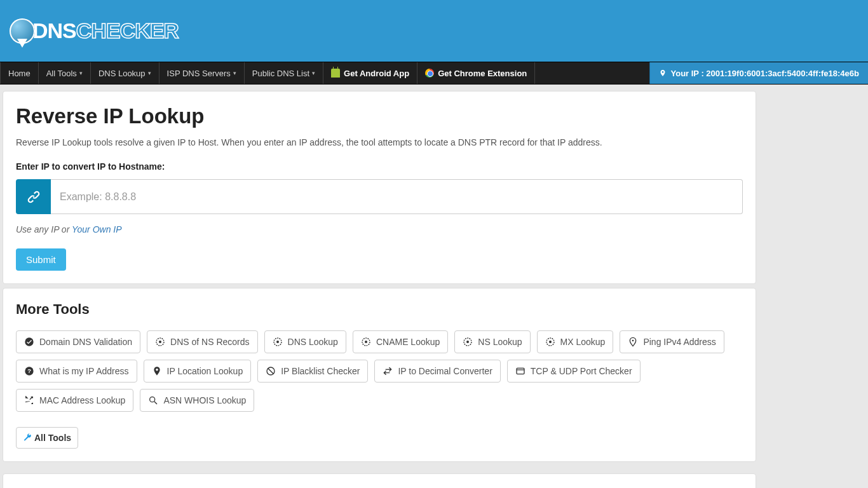 Image resolution: width=868 pixels, height=488 pixels. I want to click on tool-ip-location: IP Location Lookup, so click(198, 371).